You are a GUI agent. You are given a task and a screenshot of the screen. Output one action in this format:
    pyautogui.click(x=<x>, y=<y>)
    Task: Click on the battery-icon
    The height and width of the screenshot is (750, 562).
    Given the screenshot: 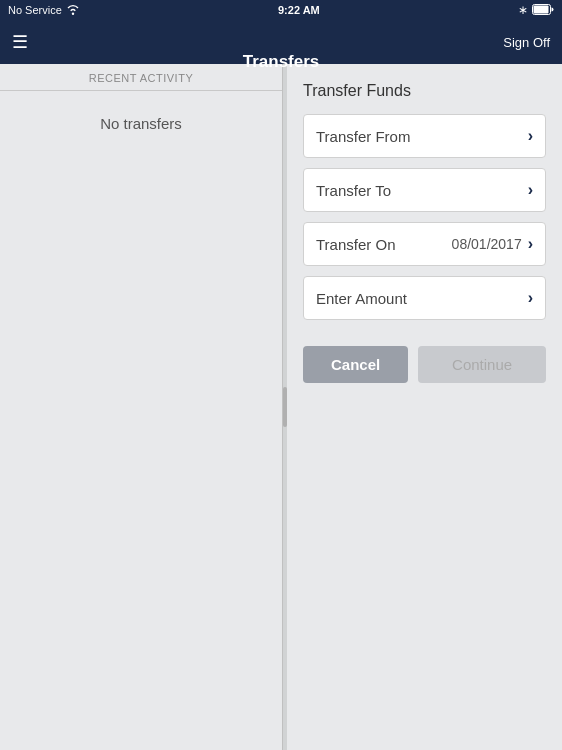 What is the action you would take?
    pyautogui.click(x=543, y=10)
    